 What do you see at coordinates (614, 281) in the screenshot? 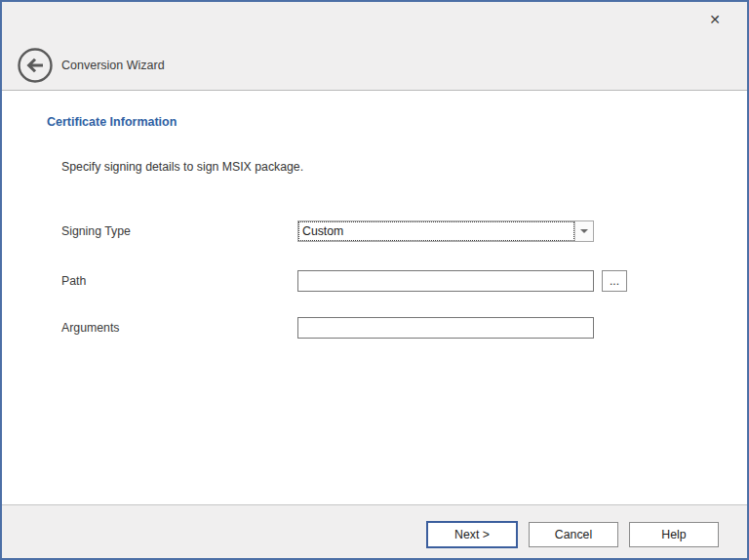
I see `browse-button: ...` at bounding box center [614, 281].